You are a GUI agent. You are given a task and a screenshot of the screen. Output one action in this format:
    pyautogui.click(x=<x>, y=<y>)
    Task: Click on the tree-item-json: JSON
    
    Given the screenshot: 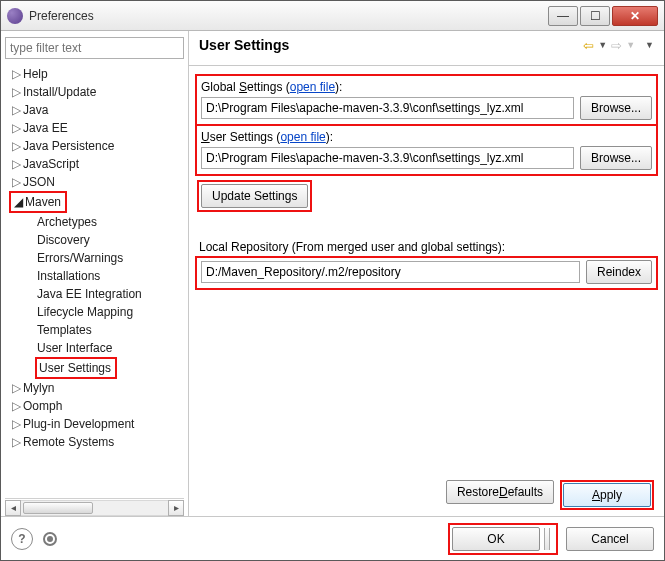 What is the action you would take?
    pyautogui.click(x=39, y=182)
    